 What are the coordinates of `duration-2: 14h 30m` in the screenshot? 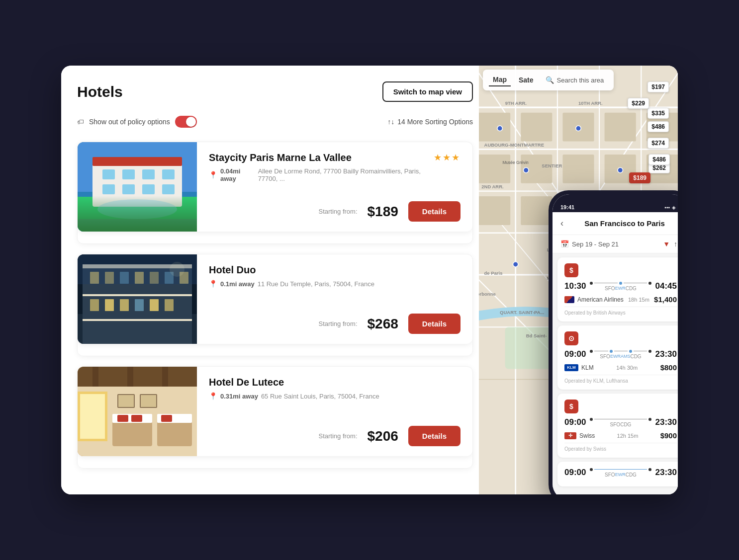 It's located at (627, 368).